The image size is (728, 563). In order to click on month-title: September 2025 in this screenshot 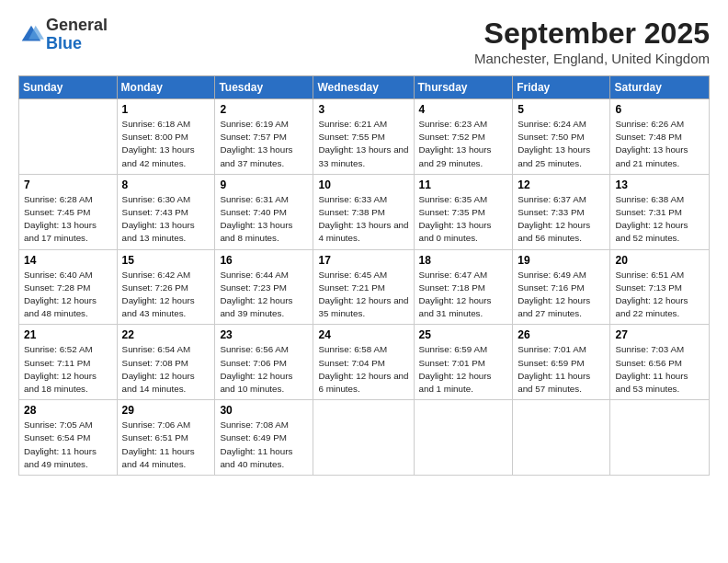, I will do `click(592, 33)`.